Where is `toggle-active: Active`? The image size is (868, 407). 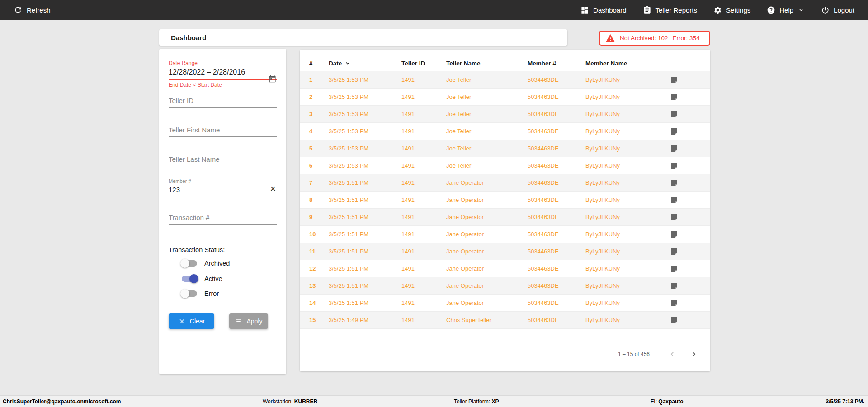
toggle-active: Active is located at coordinates (202, 279).